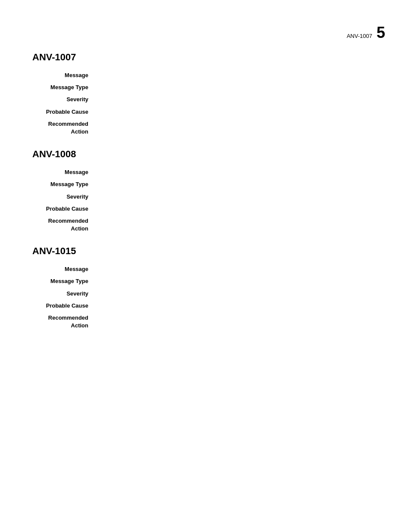  I want to click on field-row-message-type-1015: Message Type, so click(209, 281).